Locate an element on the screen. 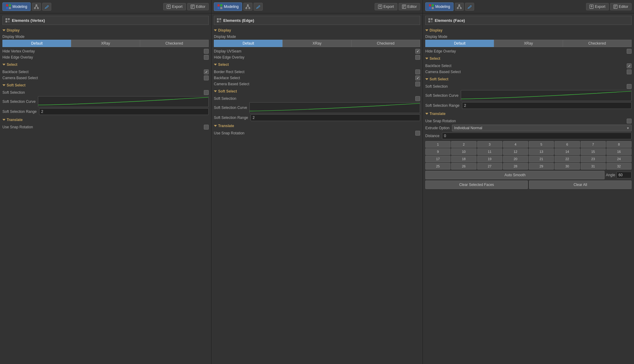  smooth-number-btn: 29 is located at coordinates (541, 166).